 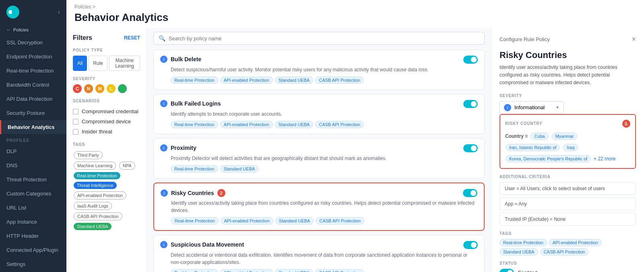 I want to click on ml-policy-btn: Machine Learning, so click(x=125, y=63).